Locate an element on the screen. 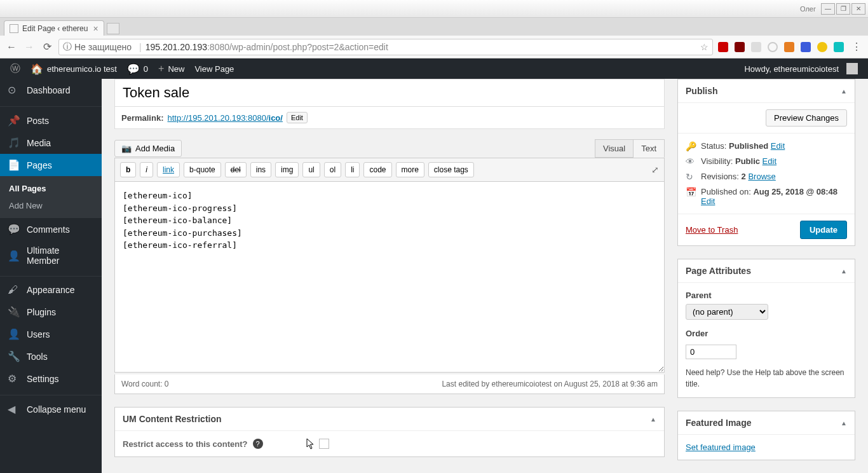  publish-box: Publish ▲ Preview Changes 🔑Status is located at coordinates (766, 163).